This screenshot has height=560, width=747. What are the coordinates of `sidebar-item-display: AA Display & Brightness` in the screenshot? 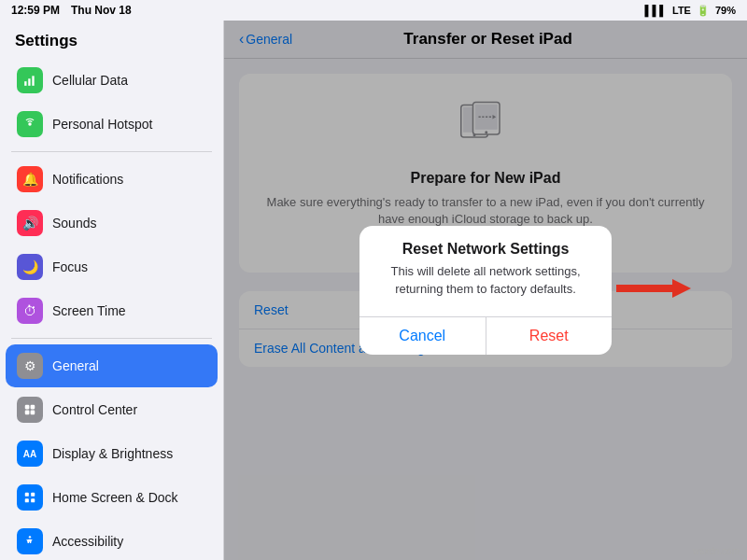 It's located at (112, 454).